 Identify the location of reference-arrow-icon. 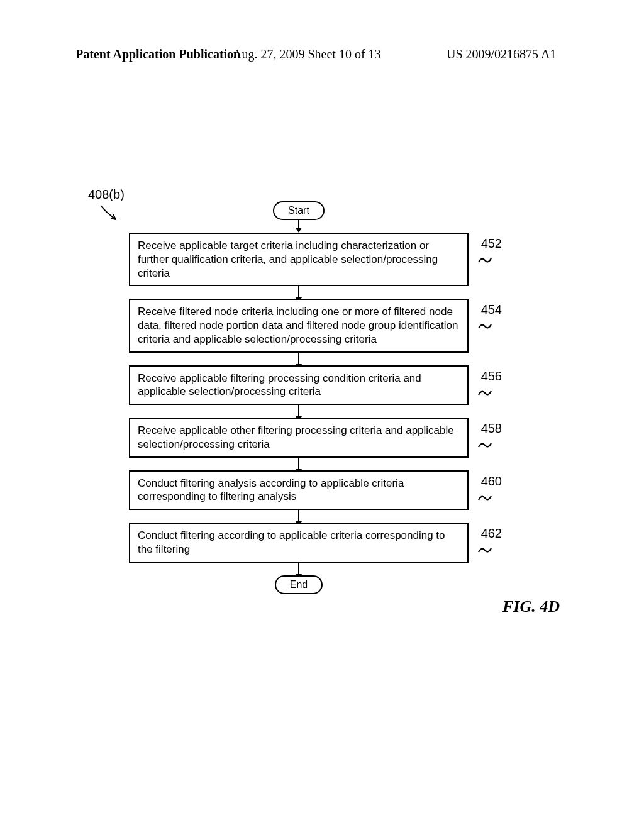
(111, 215).